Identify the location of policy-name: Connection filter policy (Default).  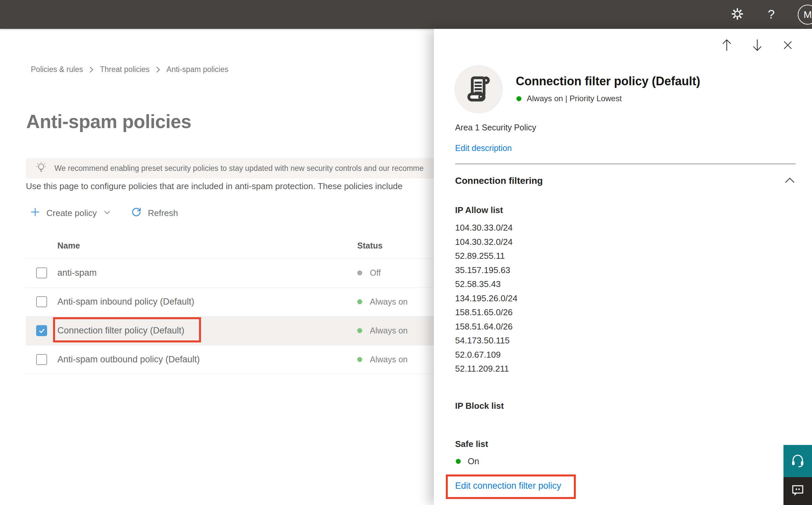
(121, 331).